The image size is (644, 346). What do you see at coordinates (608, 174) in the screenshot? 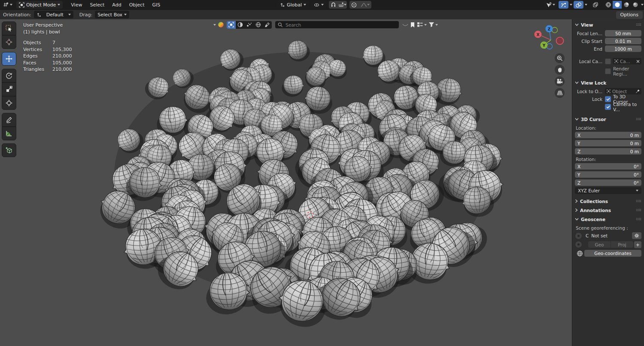
I see `cursor-rotation-y-field: Y0°` at bounding box center [608, 174].